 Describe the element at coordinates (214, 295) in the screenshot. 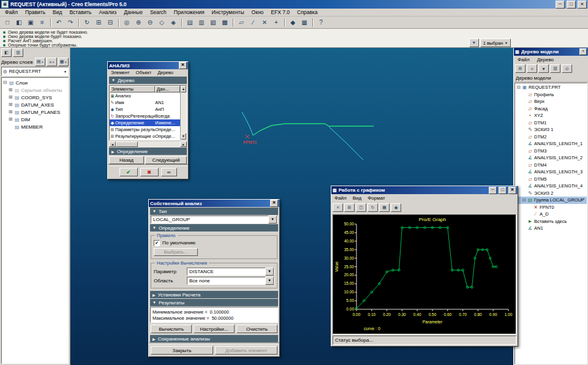

I see `calc-setup-section-bar: ▶ Установки Расчета` at that location.